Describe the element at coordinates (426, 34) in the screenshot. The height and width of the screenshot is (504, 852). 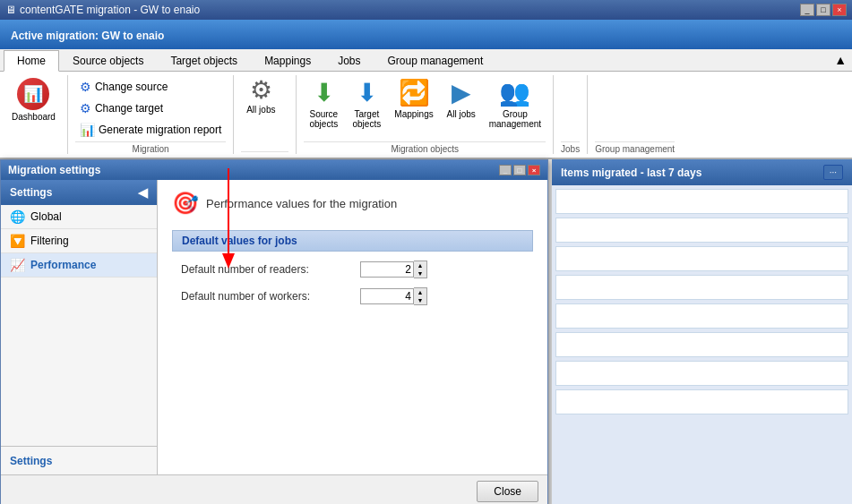
I see `app-title: Active migration: GW to enaio` at that location.